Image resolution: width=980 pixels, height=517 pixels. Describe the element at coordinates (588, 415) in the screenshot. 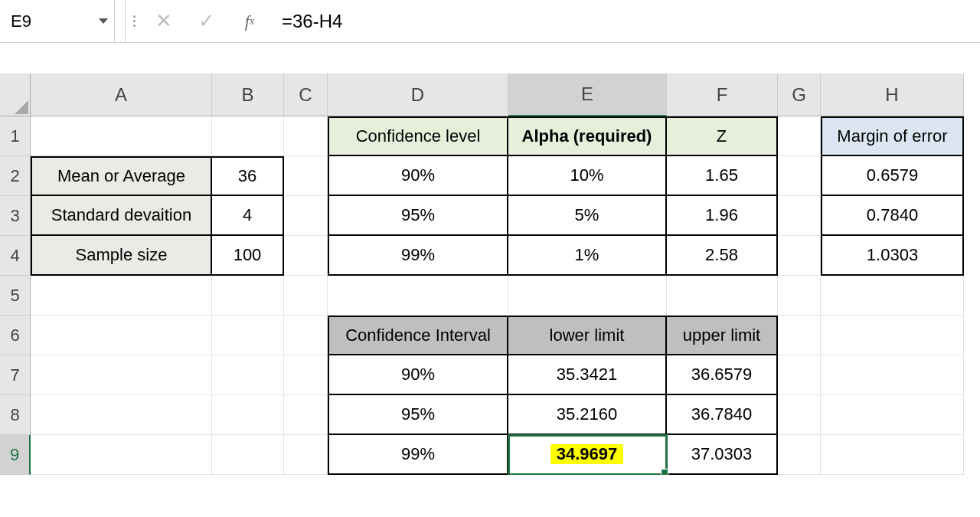

I see `cell-E8: 35.2160` at that location.